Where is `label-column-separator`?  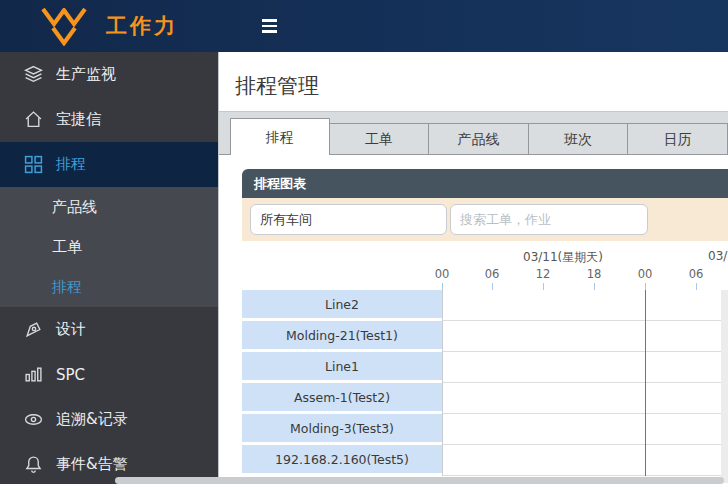 label-column-separator is located at coordinates (442, 383).